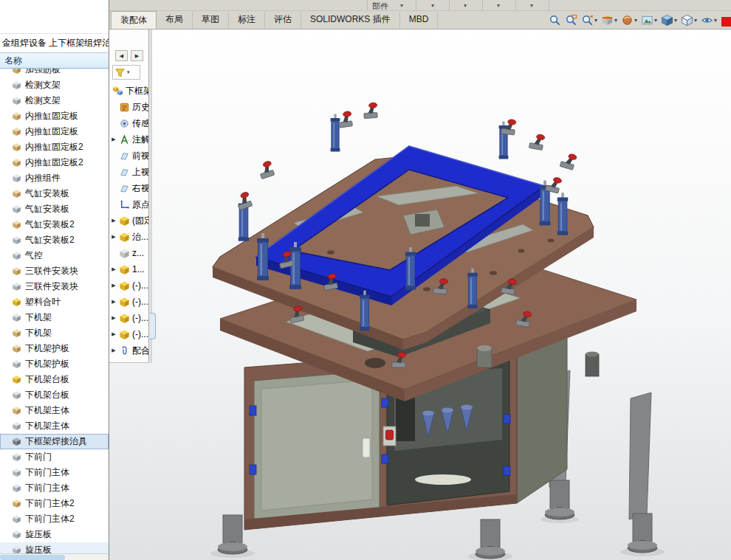 The height and width of the screenshot is (560, 731). I want to click on parts-list-item: 下机架主体, so click(55, 410).